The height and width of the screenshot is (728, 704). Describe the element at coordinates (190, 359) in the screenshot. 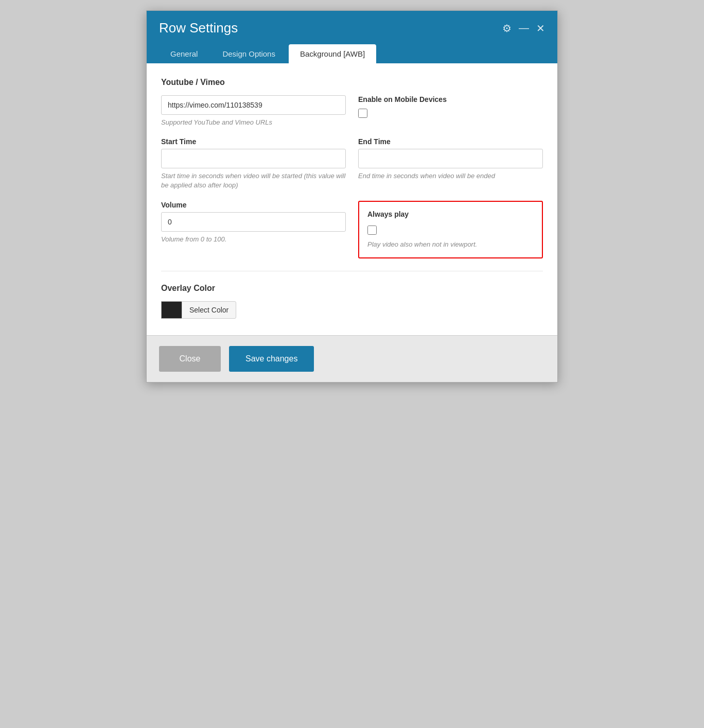

I see `close-button: Close` at that location.